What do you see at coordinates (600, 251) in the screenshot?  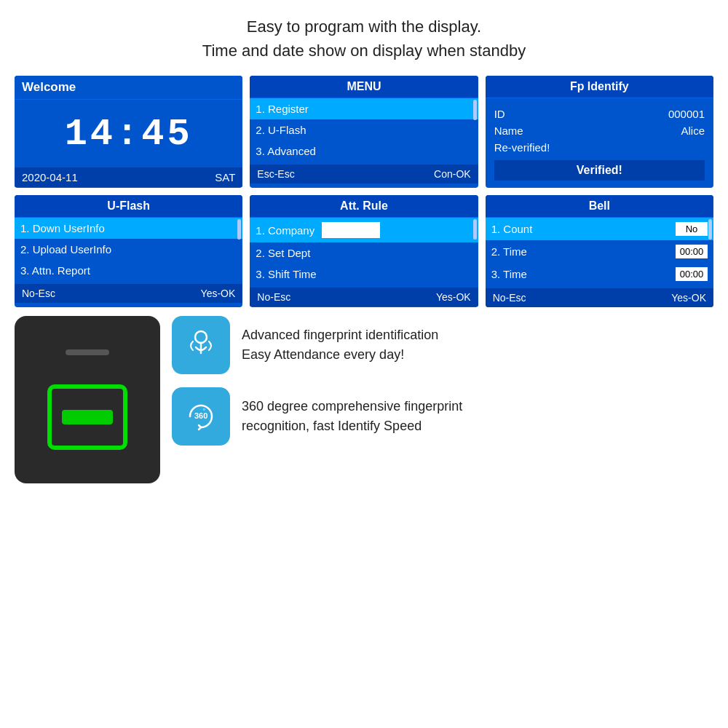 I see `bell-screen: Bell 1. Count No 2. Time 00:00 3. Time 0…` at bounding box center [600, 251].